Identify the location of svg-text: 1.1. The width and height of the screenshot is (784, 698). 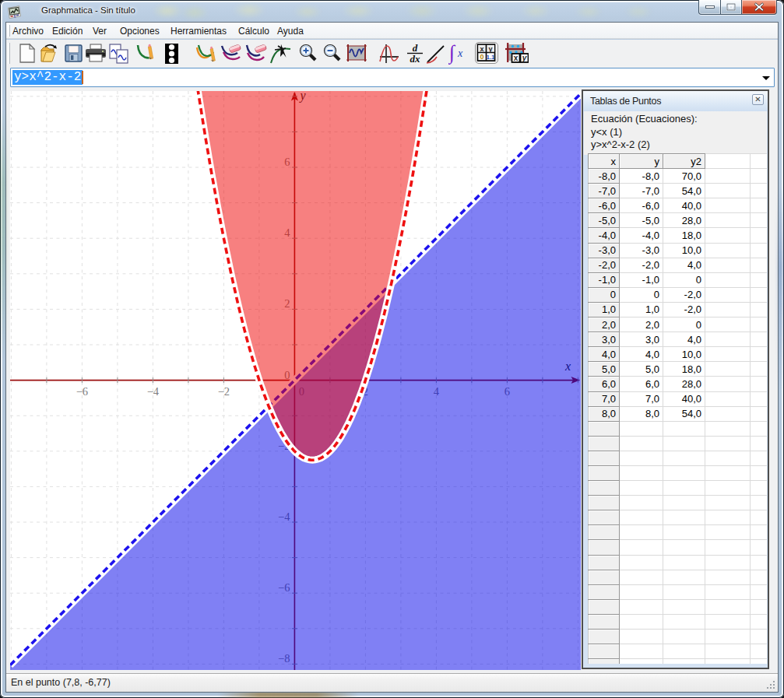
(490, 58).